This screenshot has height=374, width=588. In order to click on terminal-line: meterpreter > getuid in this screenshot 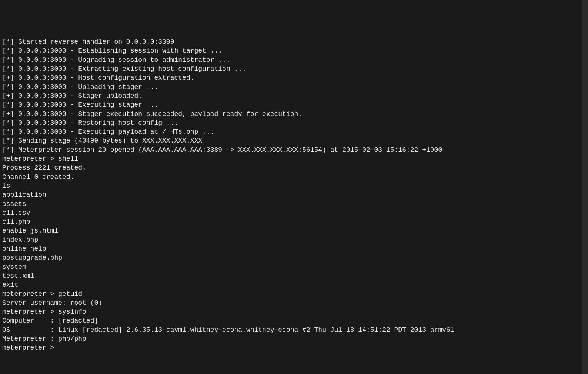, I will do `click(294, 294)`.